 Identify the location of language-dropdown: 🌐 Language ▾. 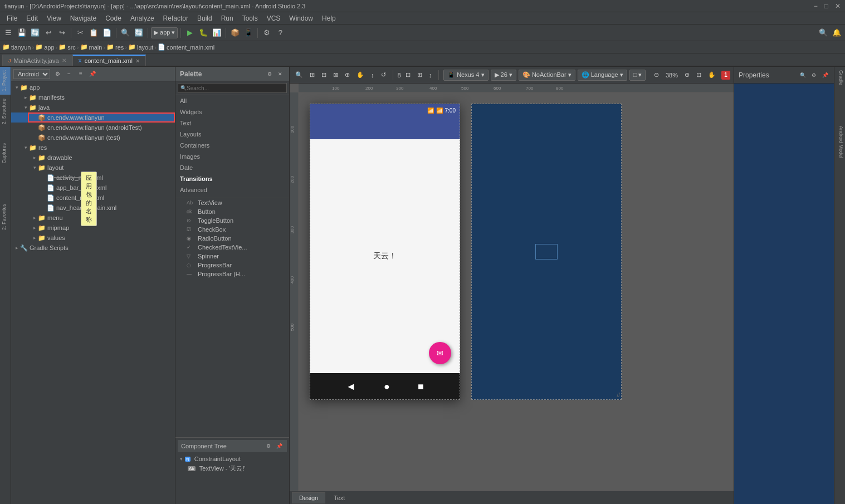
(603, 75).